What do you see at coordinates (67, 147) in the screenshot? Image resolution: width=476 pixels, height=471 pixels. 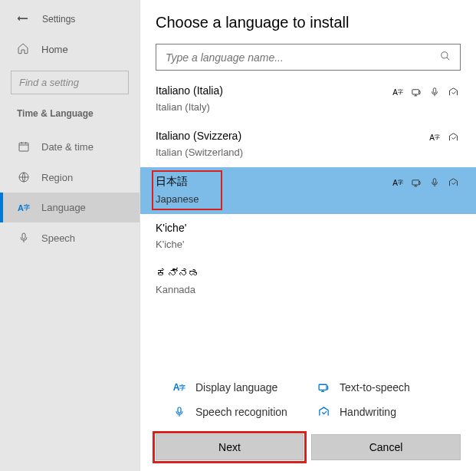 I see `nav-item-label: Date & time` at bounding box center [67, 147].